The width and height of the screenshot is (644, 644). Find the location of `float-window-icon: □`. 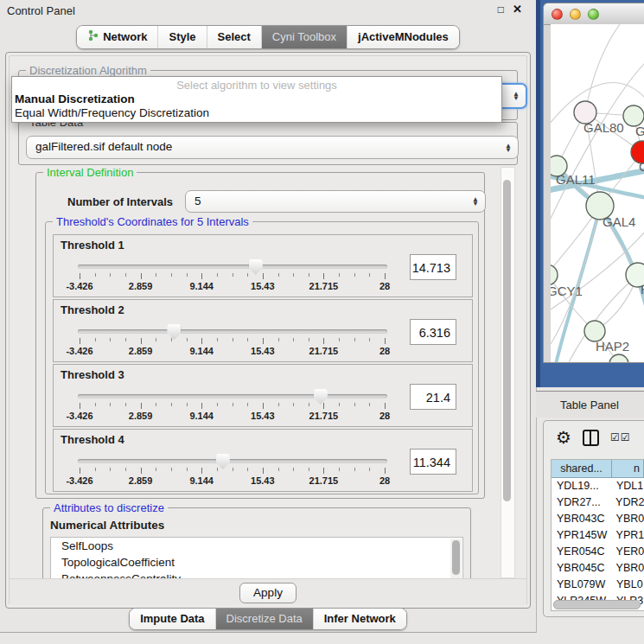

float-window-icon: □ is located at coordinates (501, 10).